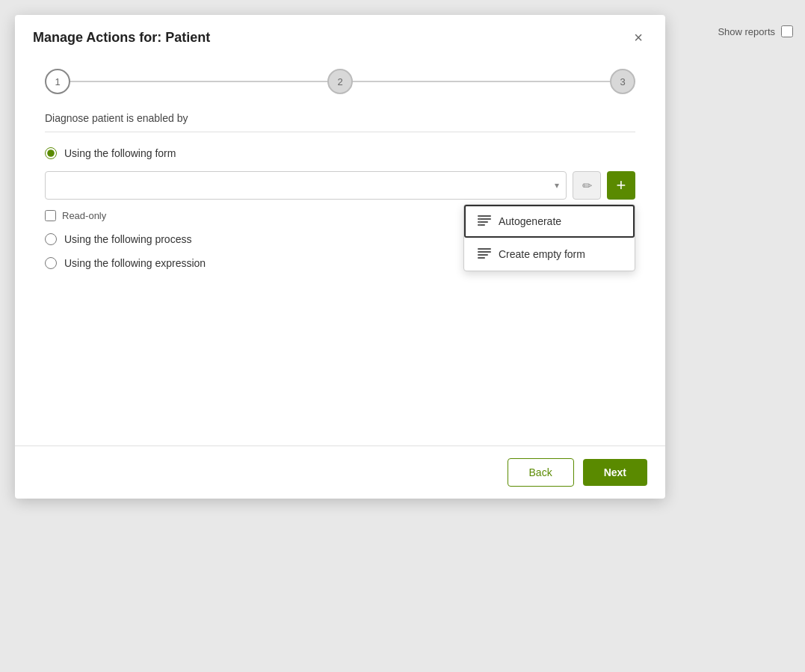 The image size is (805, 672). I want to click on step-3: 3, so click(623, 81).